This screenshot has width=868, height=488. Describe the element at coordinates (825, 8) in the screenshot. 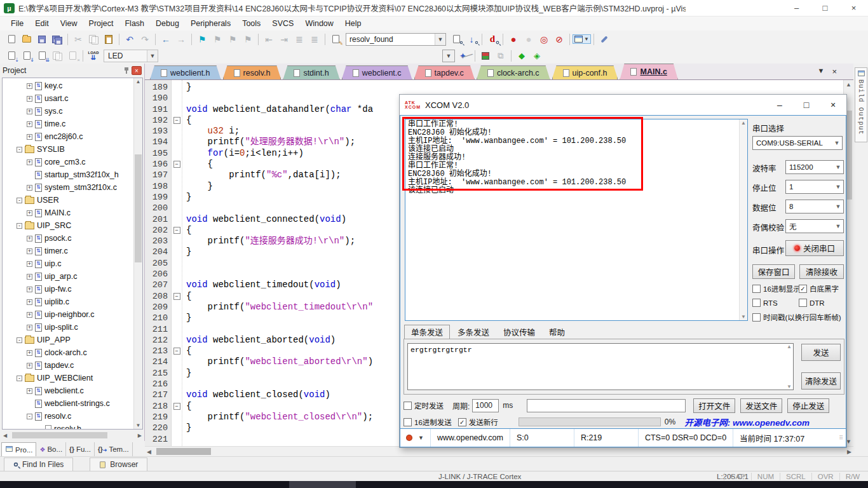

I see `maximize-icon: □` at that location.